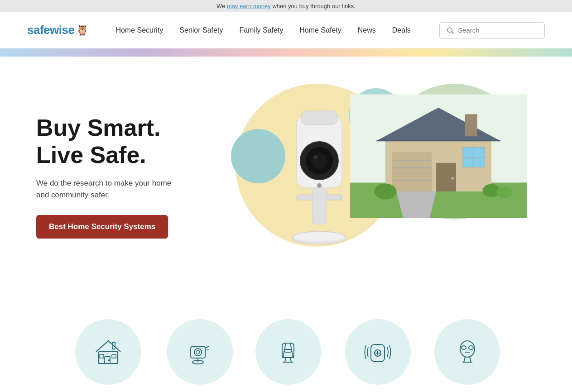 The height and width of the screenshot is (392, 572). Describe the element at coordinates (378, 352) in the screenshot. I see `remote-icon` at that location.